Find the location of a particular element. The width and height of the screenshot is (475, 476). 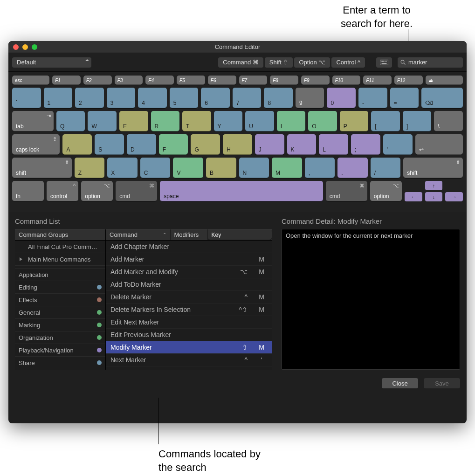

command-row: Modify Marker⇧M is located at coordinates (189, 348).